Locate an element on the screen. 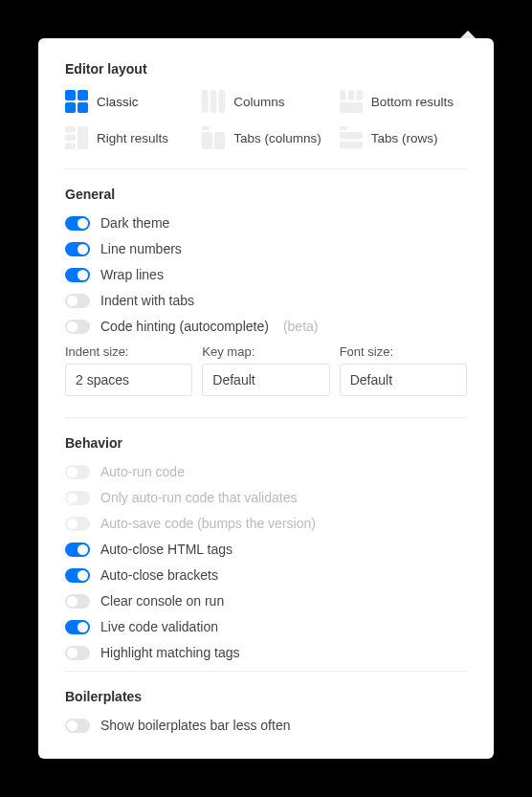 The image size is (532, 797). layout-tabs-rows-icon is located at coordinates (351, 138).